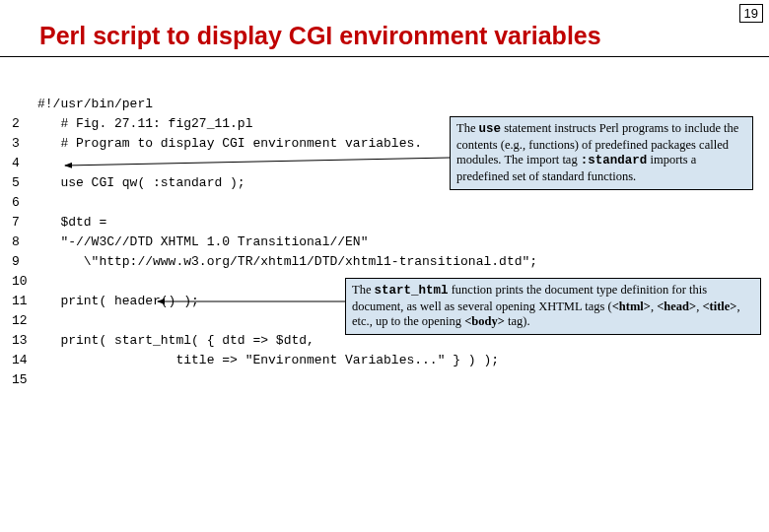 The width and height of the screenshot is (769, 532). Describe the element at coordinates (25, 164) in the screenshot. I see `line-number: 4` at that location.